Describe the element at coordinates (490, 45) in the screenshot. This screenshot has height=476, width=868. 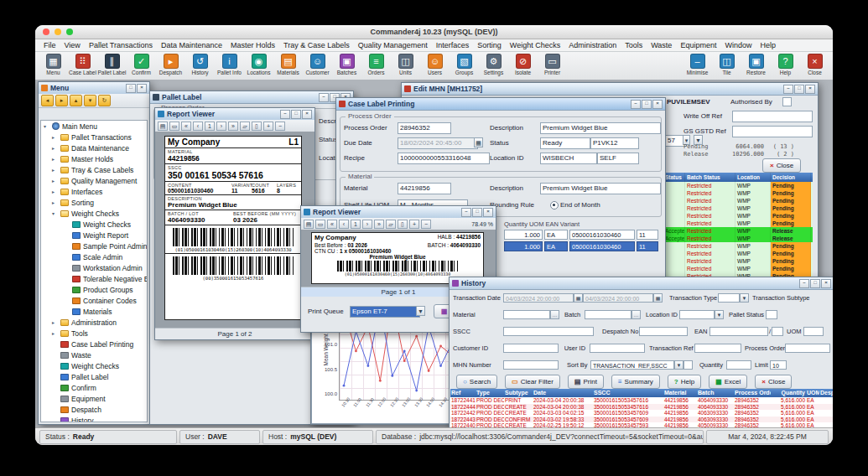
I see `menu-item: Sorting` at that location.